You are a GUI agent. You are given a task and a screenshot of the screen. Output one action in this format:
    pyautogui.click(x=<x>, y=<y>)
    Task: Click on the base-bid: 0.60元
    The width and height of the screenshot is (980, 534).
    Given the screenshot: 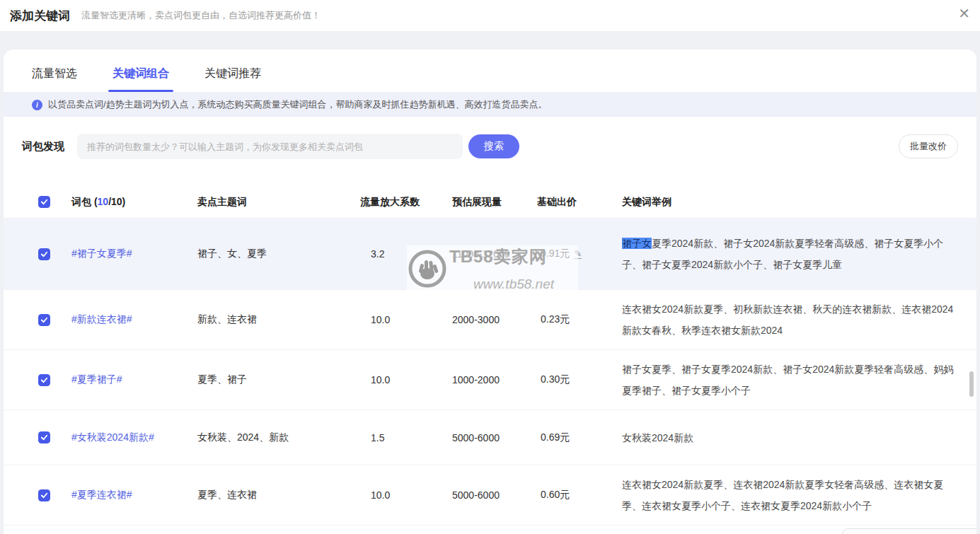 What is the action you would take?
    pyautogui.click(x=555, y=494)
    